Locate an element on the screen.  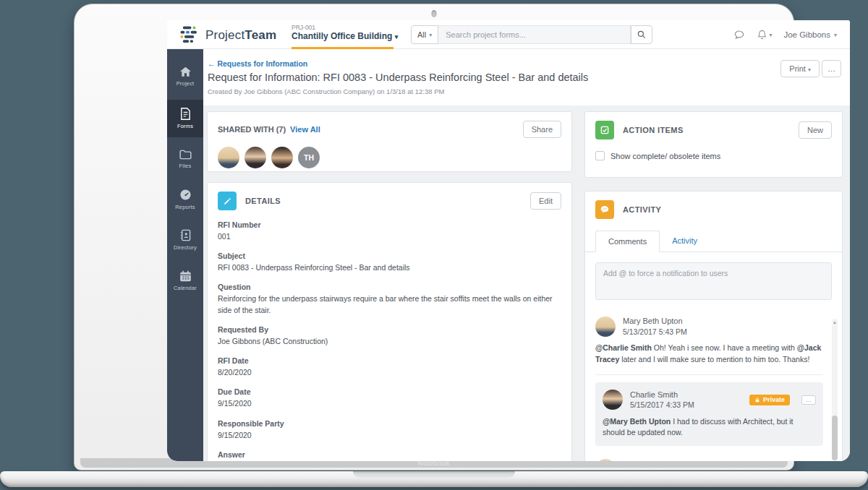
action-items-heading: ACTION ITEMS is located at coordinates (653, 130).